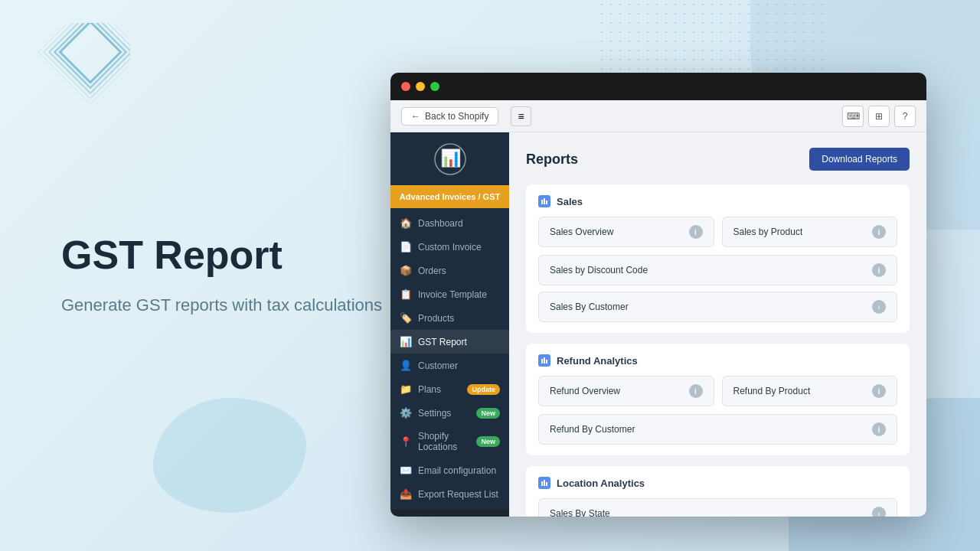 The image size is (980, 551). Describe the element at coordinates (406, 494) in the screenshot. I see `export-request-list-icon: 📤` at that location.